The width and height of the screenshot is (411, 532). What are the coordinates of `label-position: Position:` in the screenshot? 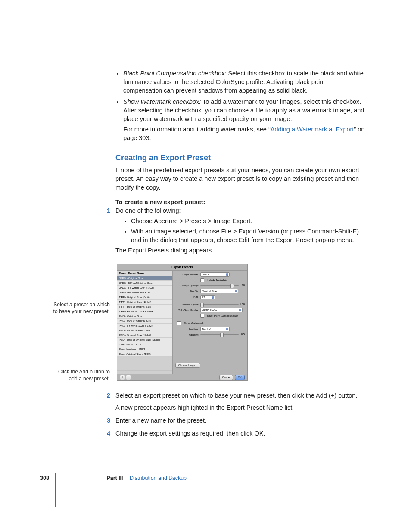 It's located at (188, 329).